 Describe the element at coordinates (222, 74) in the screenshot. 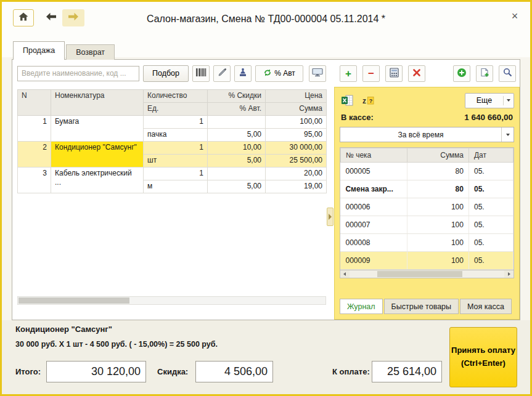

I see `edit-price-button` at that location.